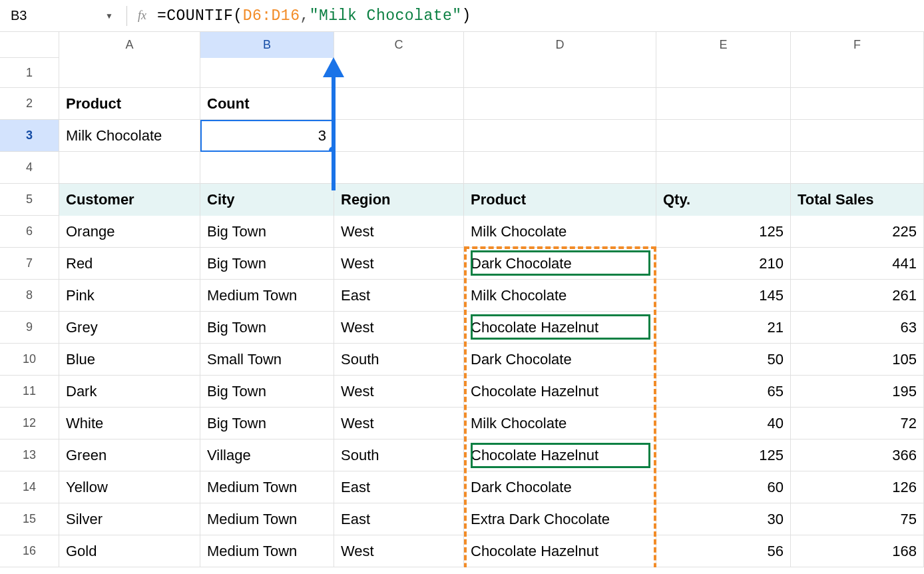 This screenshot has width=924, height=574. I want to click on cell-E2, so click(724, 104).